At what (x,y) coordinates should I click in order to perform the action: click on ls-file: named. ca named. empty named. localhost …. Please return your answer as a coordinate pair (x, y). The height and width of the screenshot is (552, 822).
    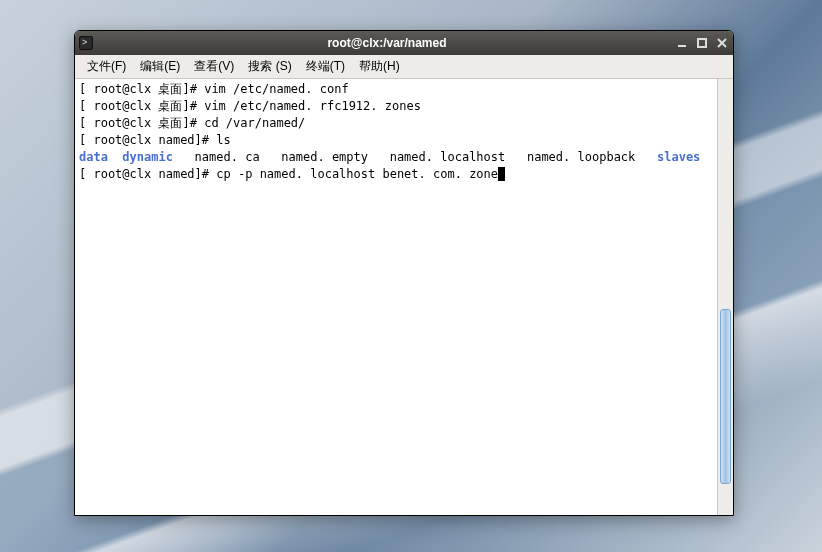
    Looking at the image, I should click on (416, 157).